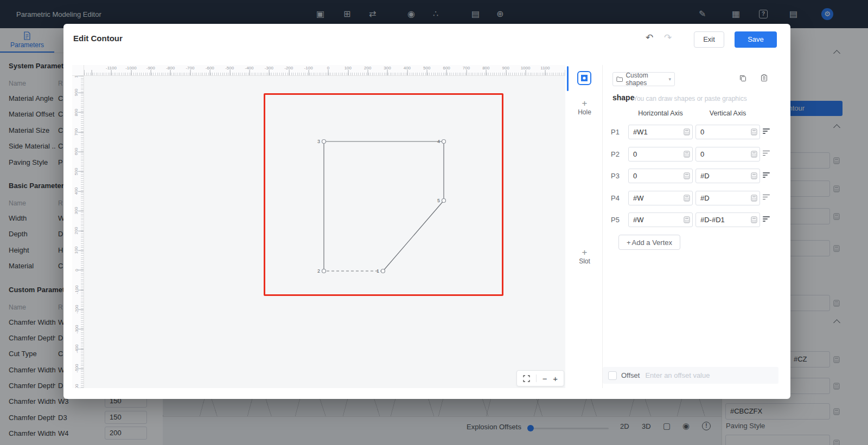  Describe the element at coordinates (620, 79) in the screenshot. I see `folder-icon` at that location.